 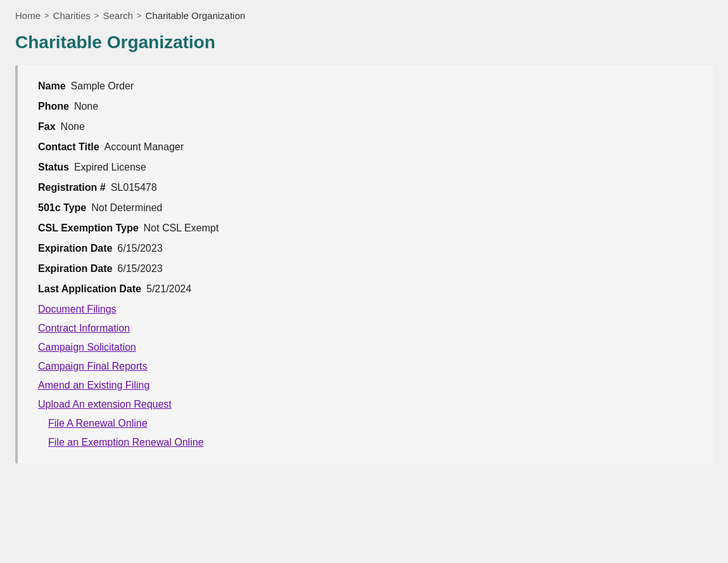 I want to click on field-label-501c-type: 501c Type, so click(x=62, y=208).